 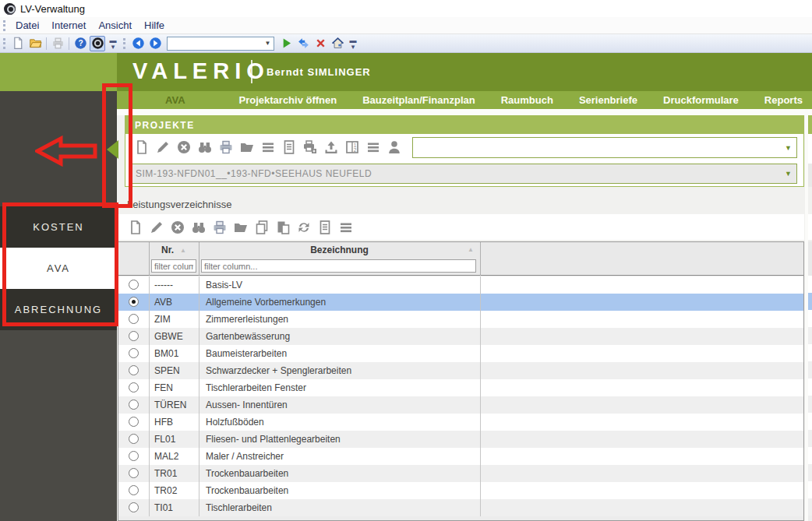 What do you see at coordinates (58, 268) in the screenshot?
I see `sidebar-item-ava: AVA` at bounding box center [58, 268].